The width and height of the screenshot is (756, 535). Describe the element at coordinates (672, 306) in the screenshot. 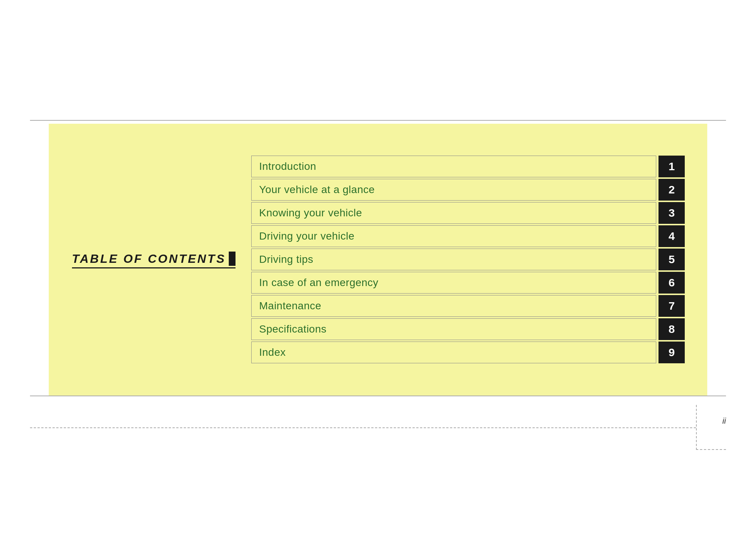

I see `toc-entry-number-7: 7` at that location.